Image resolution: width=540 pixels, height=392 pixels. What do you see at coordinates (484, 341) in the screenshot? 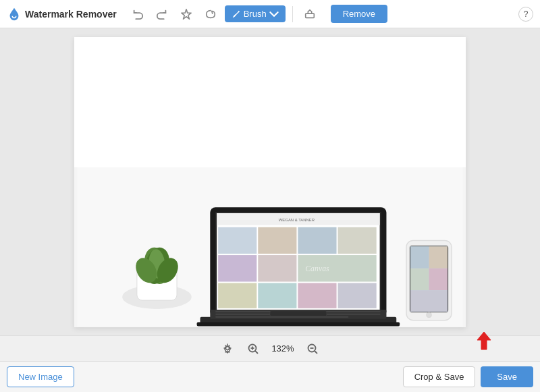
I see `down-arrow-icon` at bounding box center [484, 341].